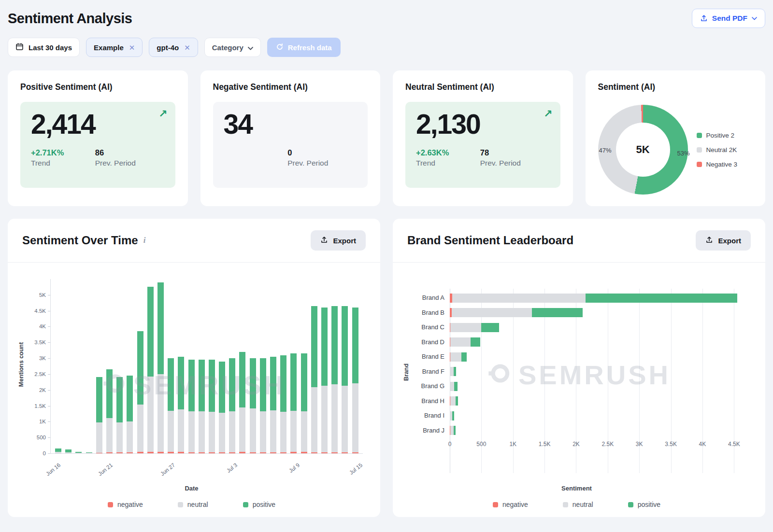  I want to click on legend-item-negative: negative, so click(126, 504).